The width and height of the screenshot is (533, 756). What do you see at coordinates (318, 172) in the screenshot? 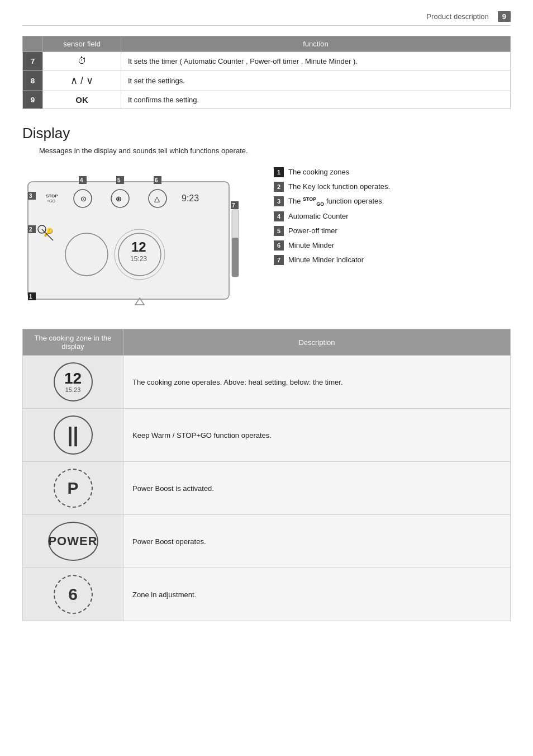
I see `legend-text: The cooking zones` at bounding box center [318, 172].